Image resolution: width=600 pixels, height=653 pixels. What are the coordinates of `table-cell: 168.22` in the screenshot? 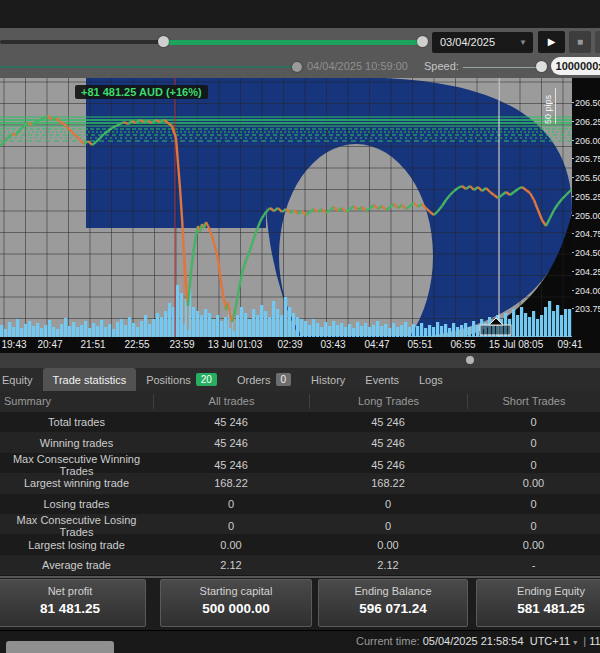 It's located at (231, 483).